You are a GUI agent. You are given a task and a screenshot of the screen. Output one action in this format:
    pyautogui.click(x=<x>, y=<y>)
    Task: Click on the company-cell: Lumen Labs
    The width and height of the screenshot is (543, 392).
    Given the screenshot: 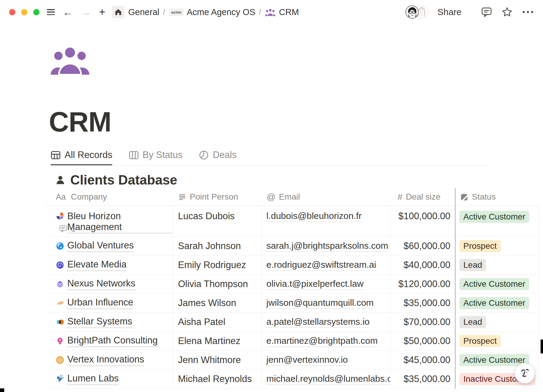 What is the action you would take?
    pyautogui.click(x=109, y=379)
    